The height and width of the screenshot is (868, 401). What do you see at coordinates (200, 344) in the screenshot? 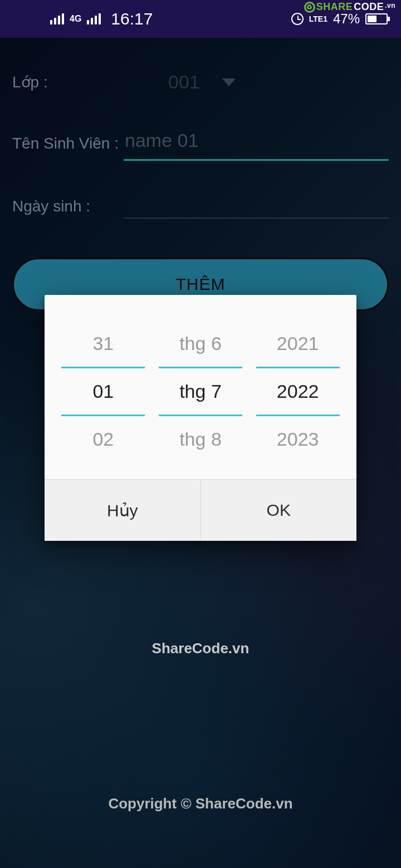
I see `month-prev: thg 6` at bounding box center [200, 344].